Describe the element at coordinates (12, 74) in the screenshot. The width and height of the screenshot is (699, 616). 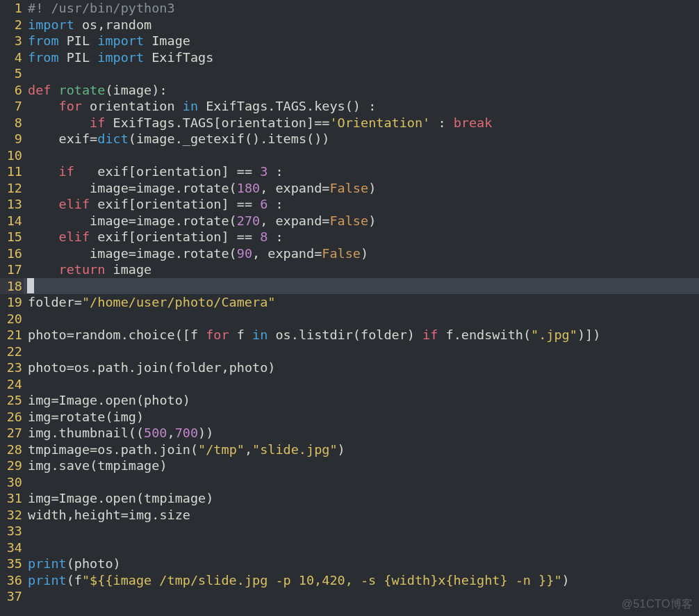
I see `line-number: 5` at that location.